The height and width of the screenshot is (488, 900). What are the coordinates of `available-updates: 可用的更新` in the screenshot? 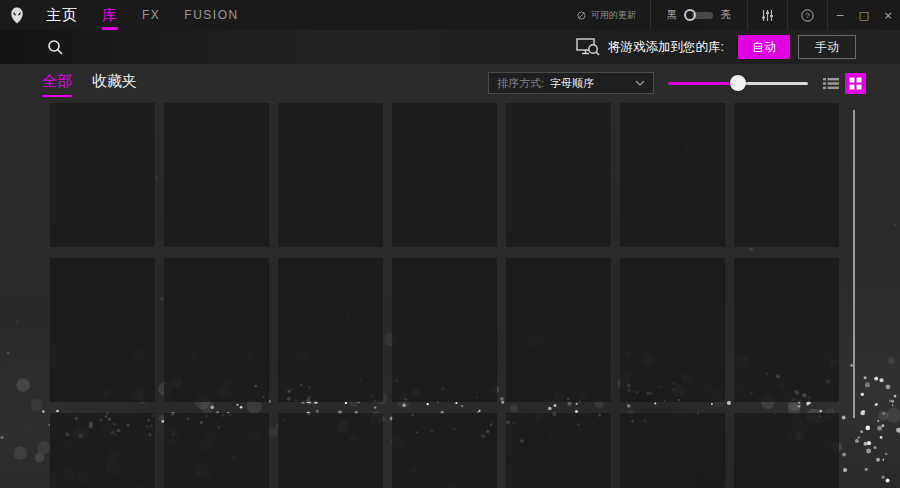 It's located at (606, 16).